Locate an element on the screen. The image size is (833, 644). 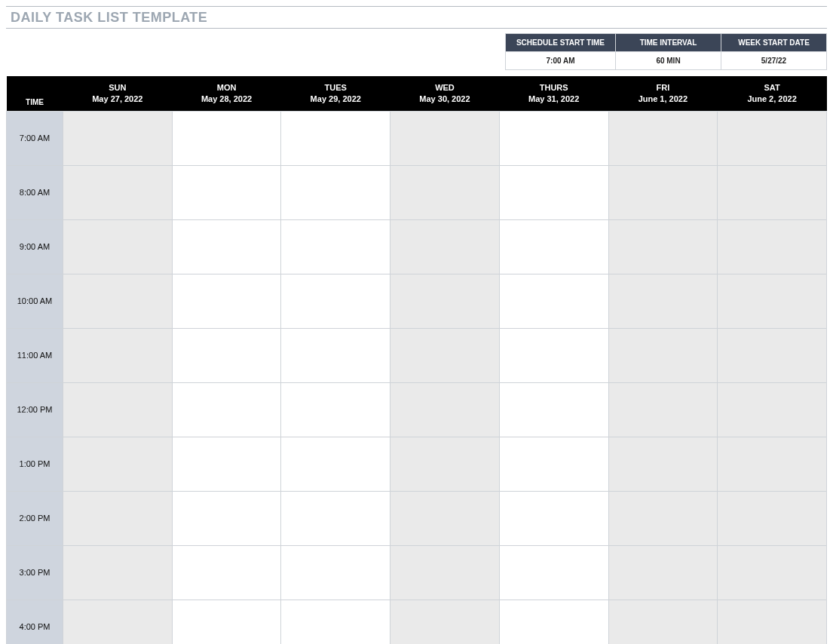
day-dow: FRI is located at coordinates (663, 87).